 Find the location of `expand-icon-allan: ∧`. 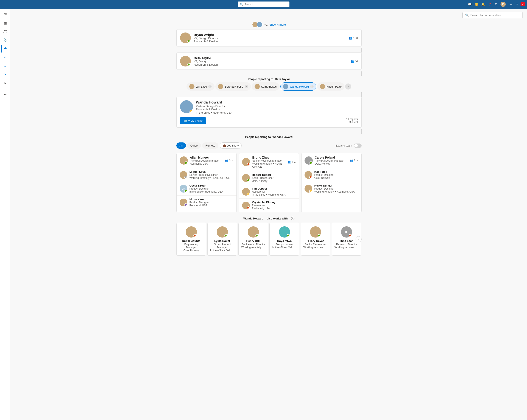

expand-icon-allan: ∧ is located at coordinates (232, 161).